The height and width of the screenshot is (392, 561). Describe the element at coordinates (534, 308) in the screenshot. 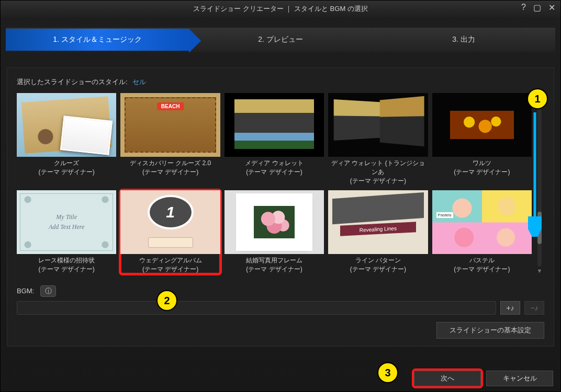

I see `bgm-remove-button: −♪` at that location.